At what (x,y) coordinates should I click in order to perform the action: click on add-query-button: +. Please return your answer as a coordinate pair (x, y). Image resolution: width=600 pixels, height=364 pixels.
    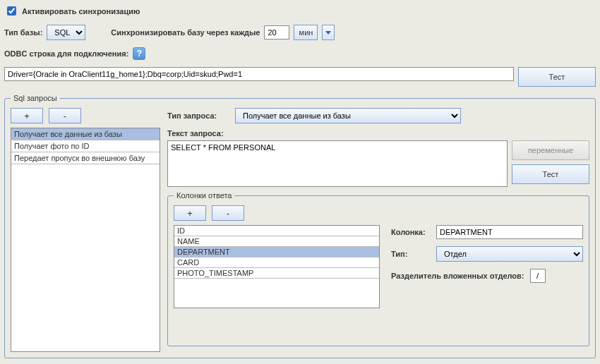
    Looking at the image, I should click on (27, 116).